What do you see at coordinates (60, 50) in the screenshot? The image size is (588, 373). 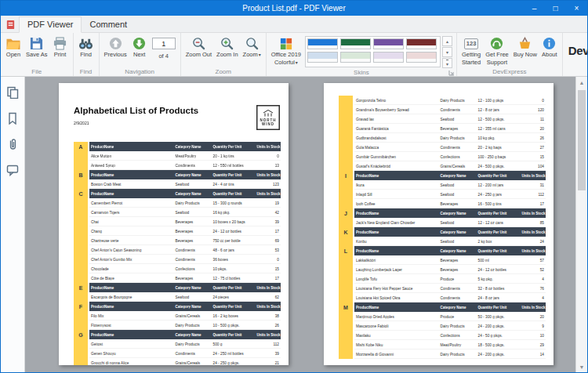 I see `print-button: Print` at bounding box center [60, 50].